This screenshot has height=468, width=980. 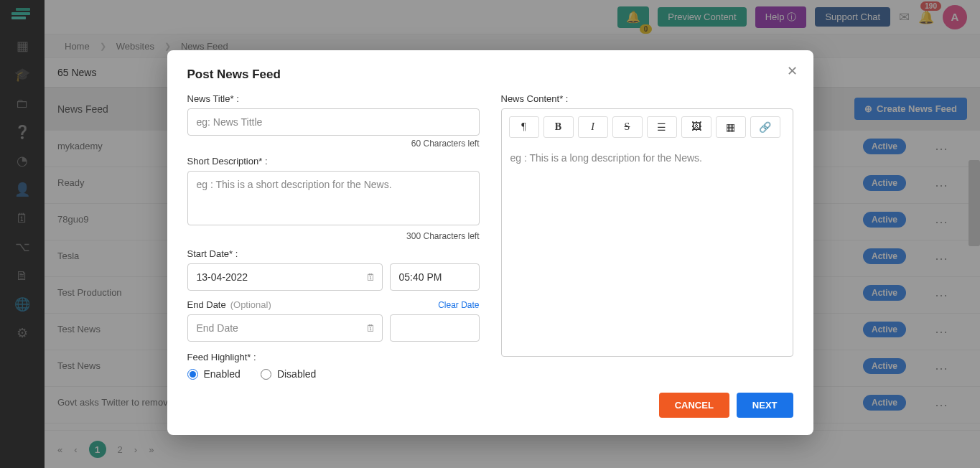 I want to click on clear-date-link: Clear Date, so click(x=458, y=305).